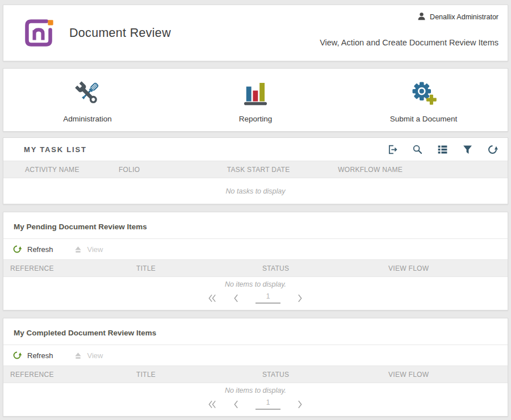 This screenshot has width=511, height=420. What do you see at coordinates (256, 94) in the screenshot?
I see `bar-chart-icon` at bounding box center [256, 94].